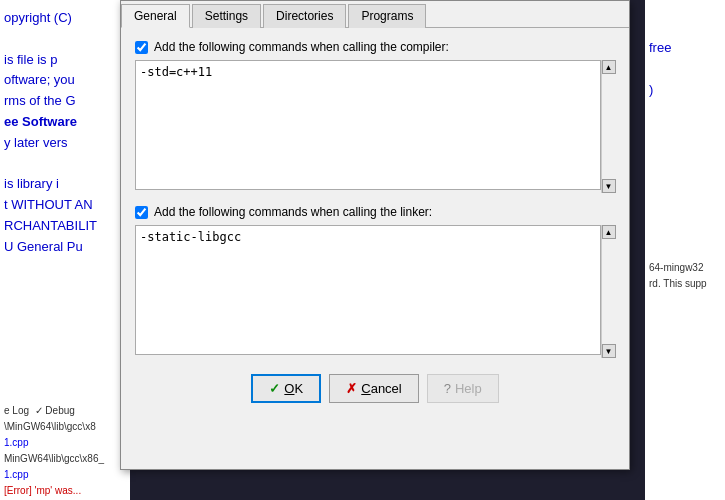  Describe the element at coordinates (608, 126) in the screenshot. I see `compiler-scrollbar: ▲ ▼` at that location.